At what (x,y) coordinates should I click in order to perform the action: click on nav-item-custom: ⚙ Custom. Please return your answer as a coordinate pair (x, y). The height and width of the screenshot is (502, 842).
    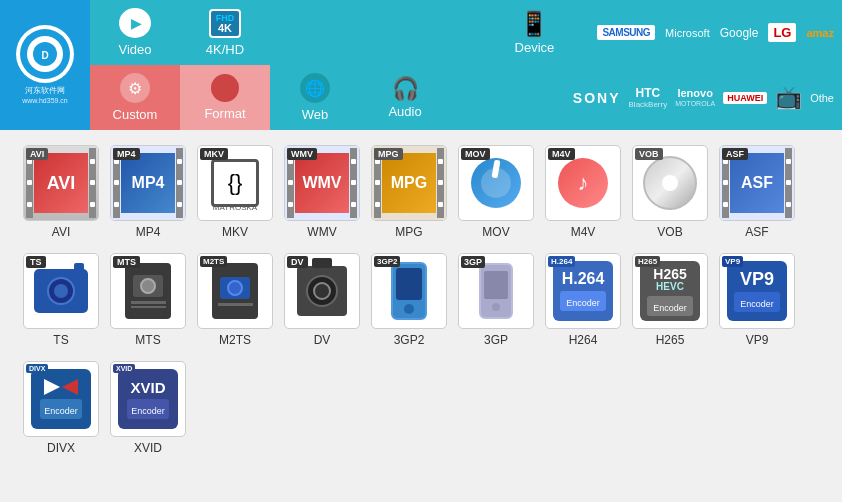
    Looking at the image, I should click on (135, 98).